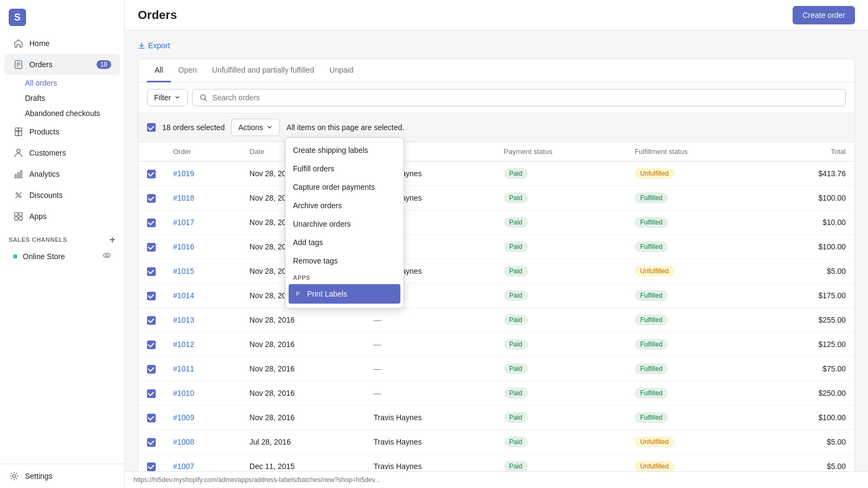  What do you see at coordinates (695, 271) in the screenshot?
I see `row-fulfillment-status: Unfulfilled` at bounding box center [695, 271].